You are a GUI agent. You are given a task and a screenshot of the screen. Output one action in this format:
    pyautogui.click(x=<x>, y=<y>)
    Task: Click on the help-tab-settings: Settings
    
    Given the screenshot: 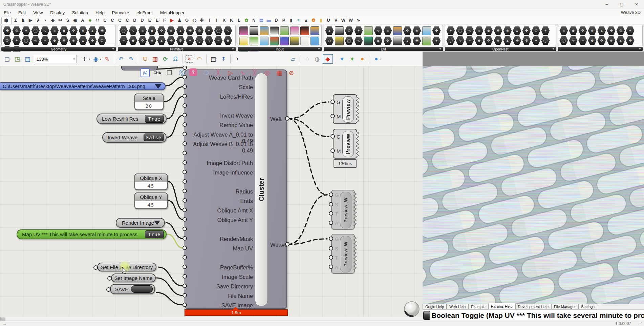 What is the action you would take?
    pyautogui.click(x=588, y=306)
    